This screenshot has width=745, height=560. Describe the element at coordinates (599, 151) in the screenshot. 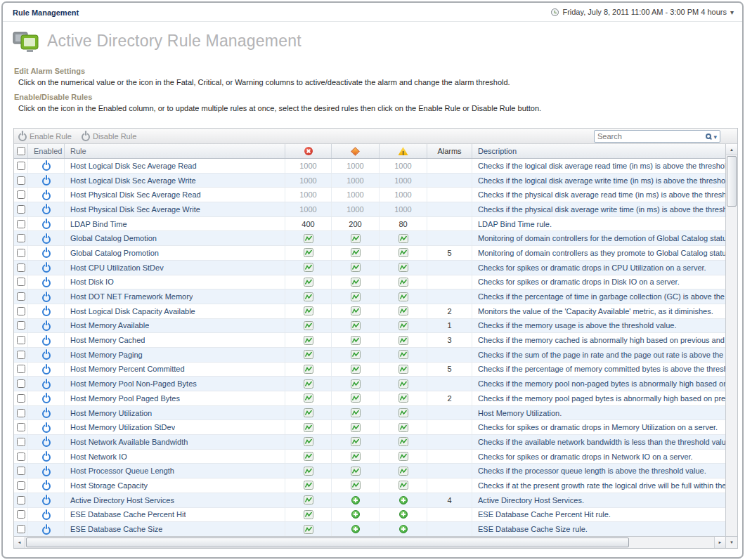

I see `column-header-description: Description` at that location.